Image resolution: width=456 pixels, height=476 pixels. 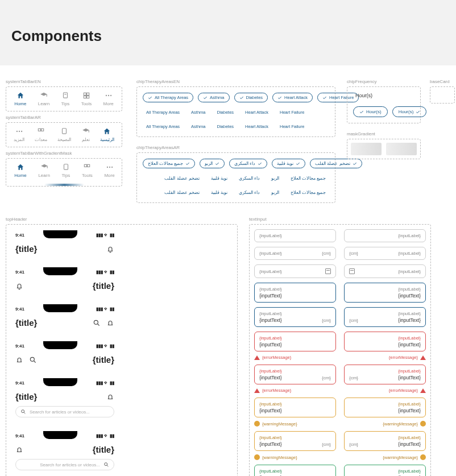 What do you see at coordinates (295, 374) in the screenshot?
I see `text-input-error: {inputLabel}{inputText}{cm}` at bounding box center [295, 374].